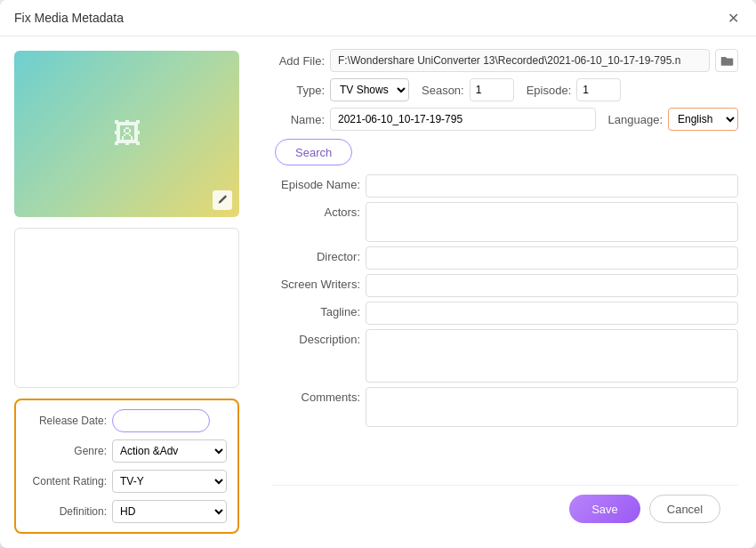 Image resolution: width=756 pixels, height=548 pixels. I want to click on screen-writers-field-row: Screen Writers:, so click(505, 286).